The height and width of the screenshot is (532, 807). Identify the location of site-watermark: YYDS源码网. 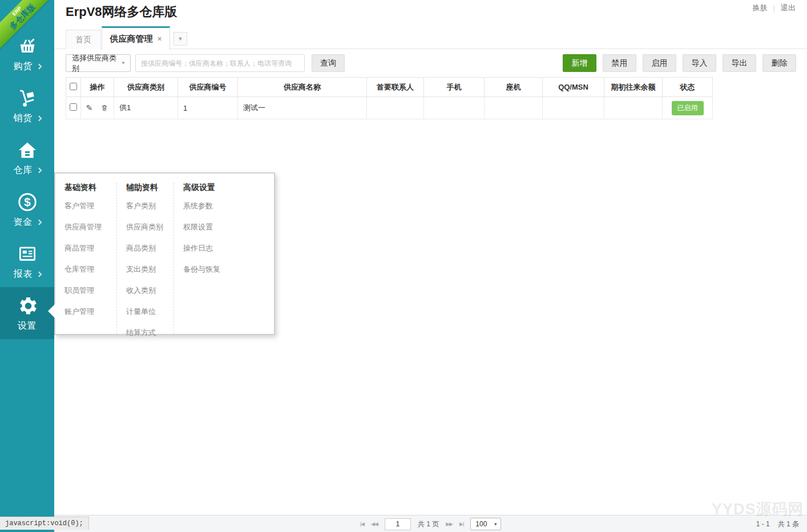
(758, 509).